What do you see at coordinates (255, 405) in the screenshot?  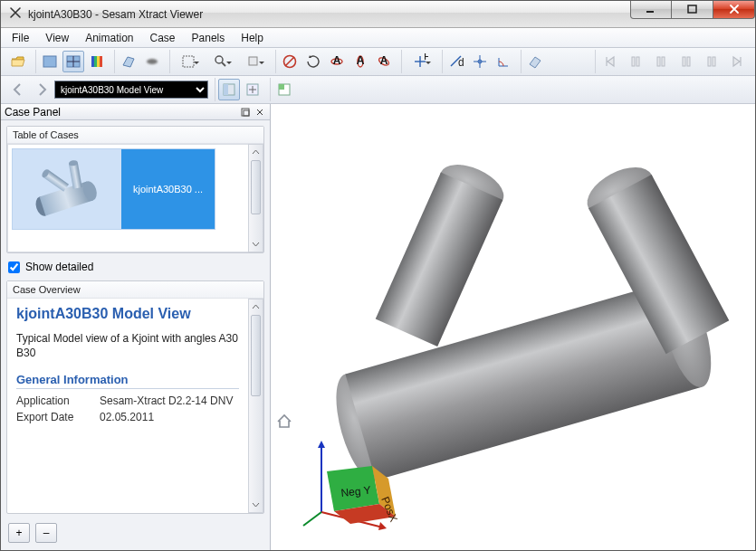 I see `overview-scrollbar` at bounding box center [255, 405].